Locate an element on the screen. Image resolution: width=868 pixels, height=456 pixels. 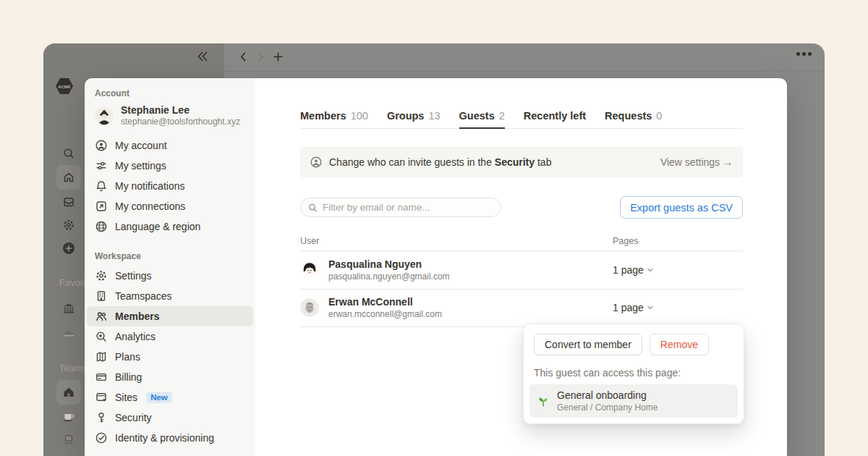
nav-item-identity-provisioning: Identity & provisioning is located at coordinates (170, 438).